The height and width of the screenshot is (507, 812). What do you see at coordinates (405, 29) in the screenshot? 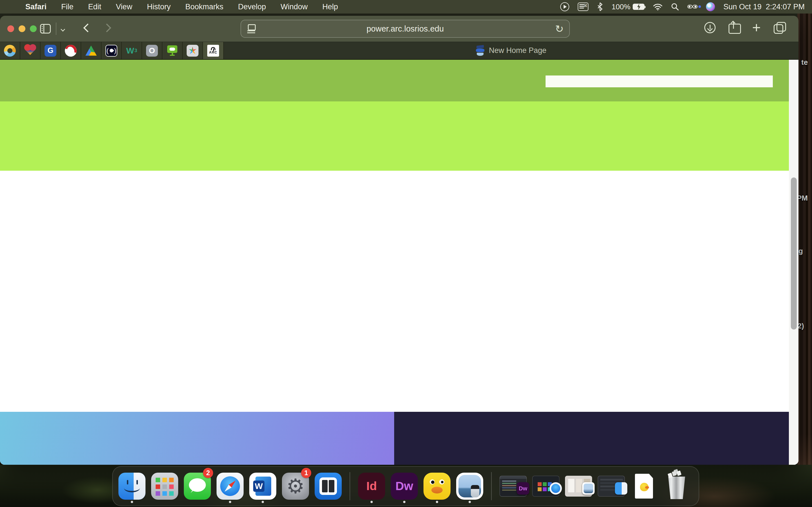
I see `url-field: power.arc.losrios.edu ↻` at bounding box center [405, 29].